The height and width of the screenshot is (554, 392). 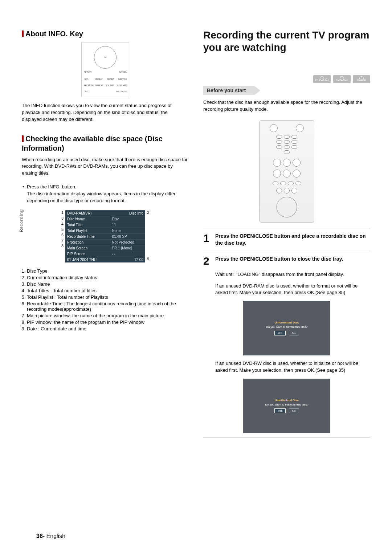 I want to click on press-info-body: The disc information display window appe…, so click(x=105, y=197).